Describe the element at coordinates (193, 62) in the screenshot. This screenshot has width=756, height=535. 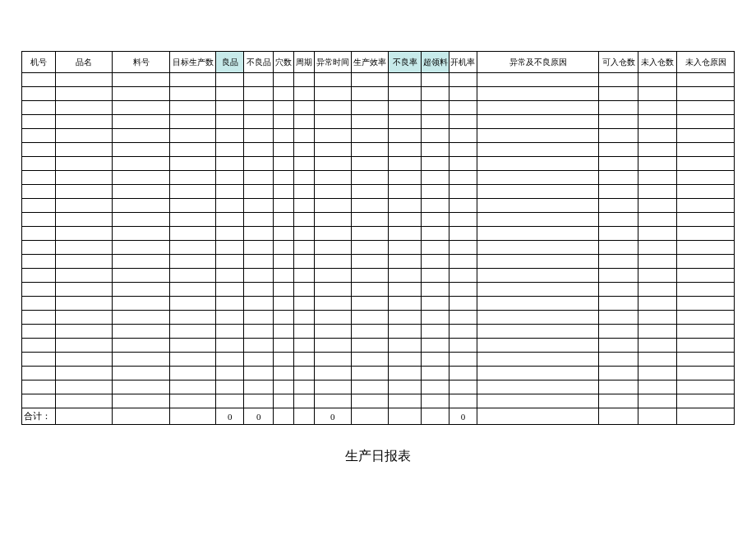
I see `col-header: 目标生产数` at that location.